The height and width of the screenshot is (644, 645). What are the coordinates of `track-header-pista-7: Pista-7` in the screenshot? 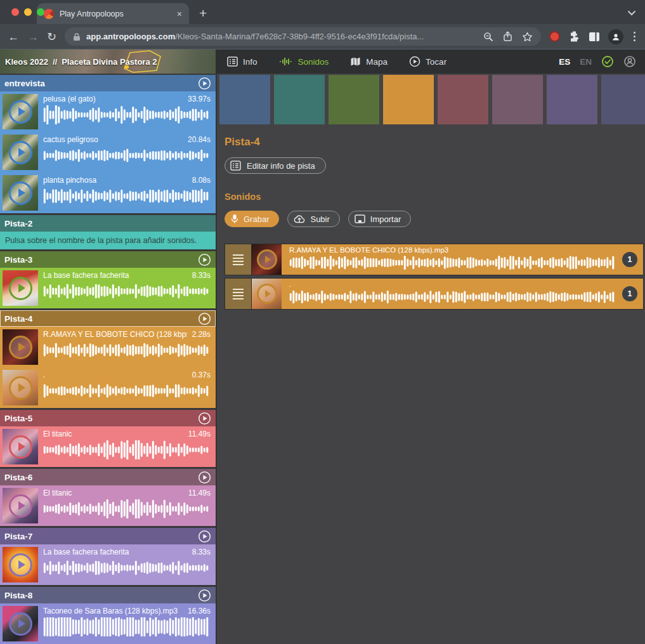 It's located at (108, 536).